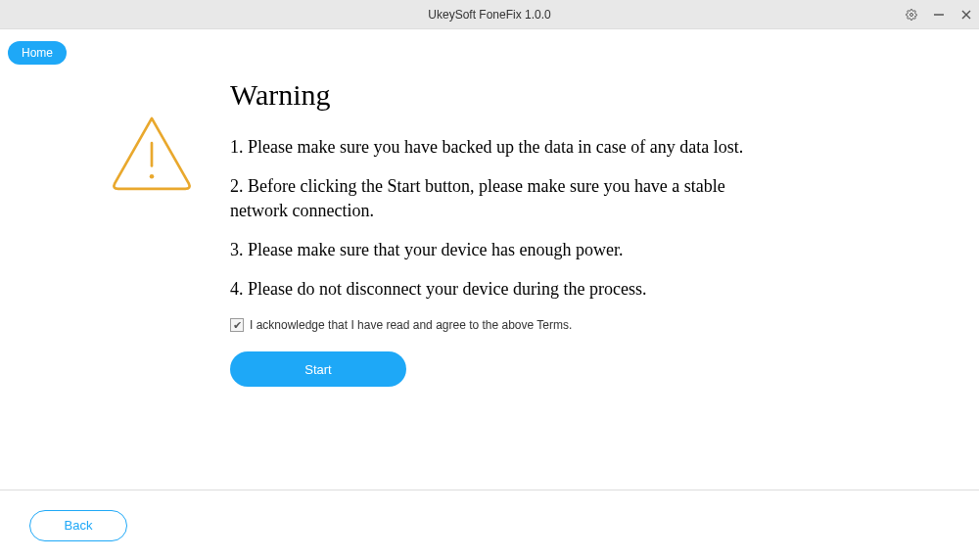 This screenshot has width=979, height=560. I want to click on back-button: Back, so click(78, 526).